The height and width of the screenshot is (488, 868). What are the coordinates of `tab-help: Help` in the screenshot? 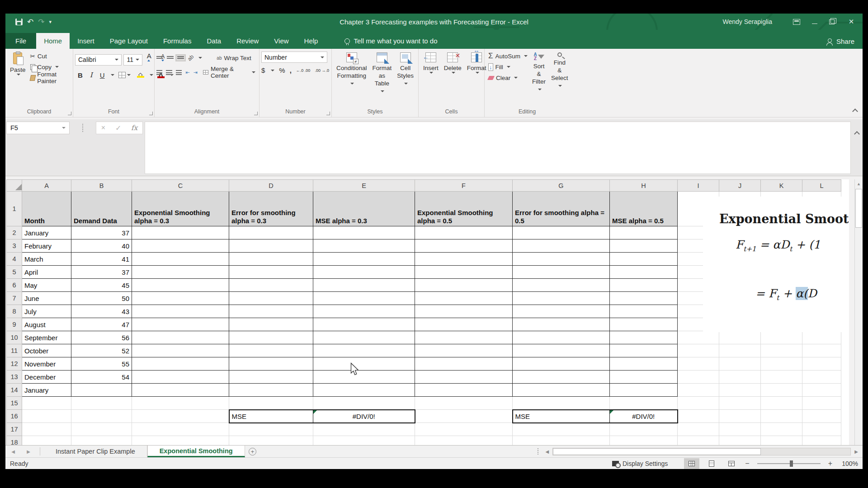 It's located at (311, 41).